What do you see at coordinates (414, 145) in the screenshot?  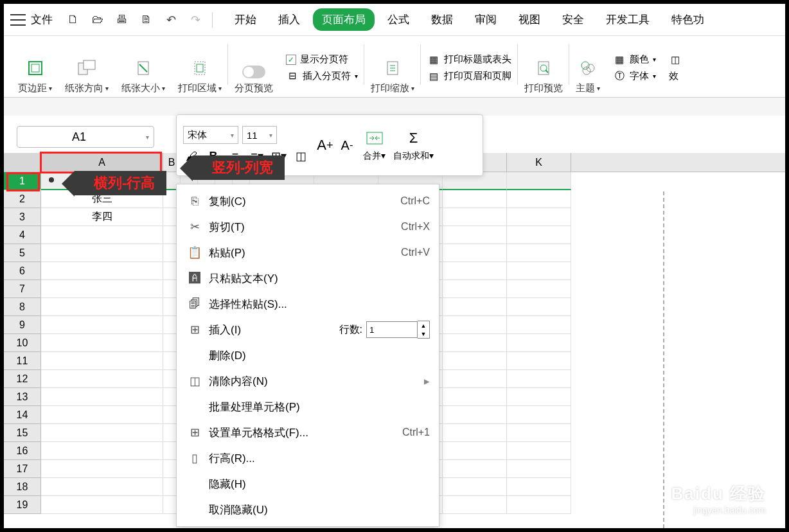 I see `autosum-button: Σ 自动求和▾` at bounding box center [414, 145].